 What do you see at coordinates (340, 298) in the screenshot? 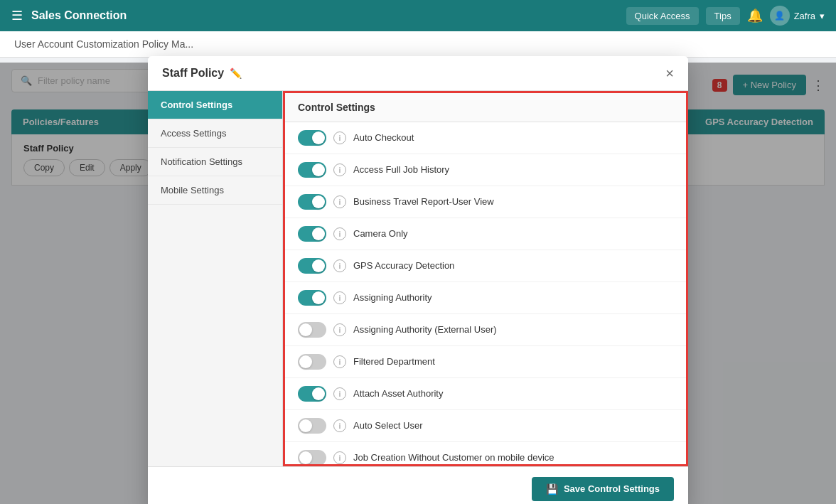
I see `info-icon-assigning-authority: i` at bounding box center [340, 298].